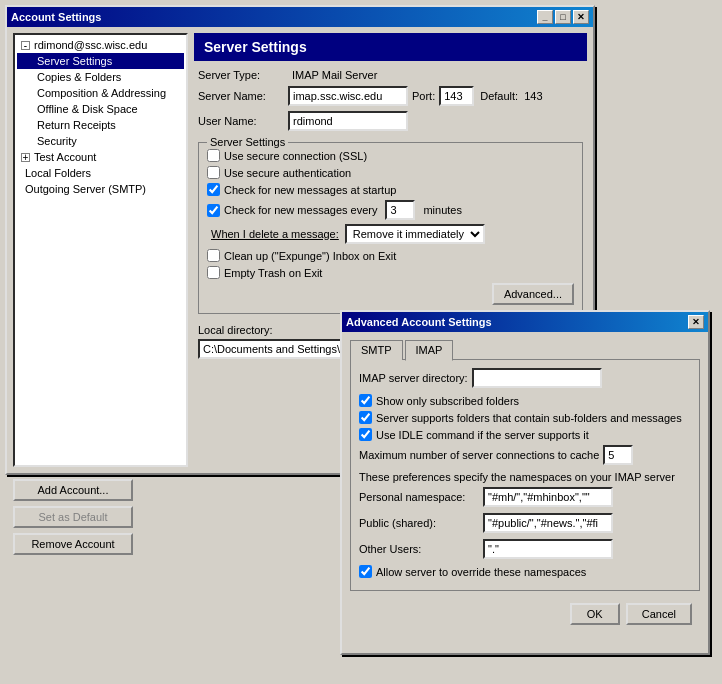 This screenshot has width=722, height=684. What do you see at coordinates (525, 477) in the screenshot?
I see `namespaces-info: These preferences specify the namespaces…` at bounding box center [525, 477].